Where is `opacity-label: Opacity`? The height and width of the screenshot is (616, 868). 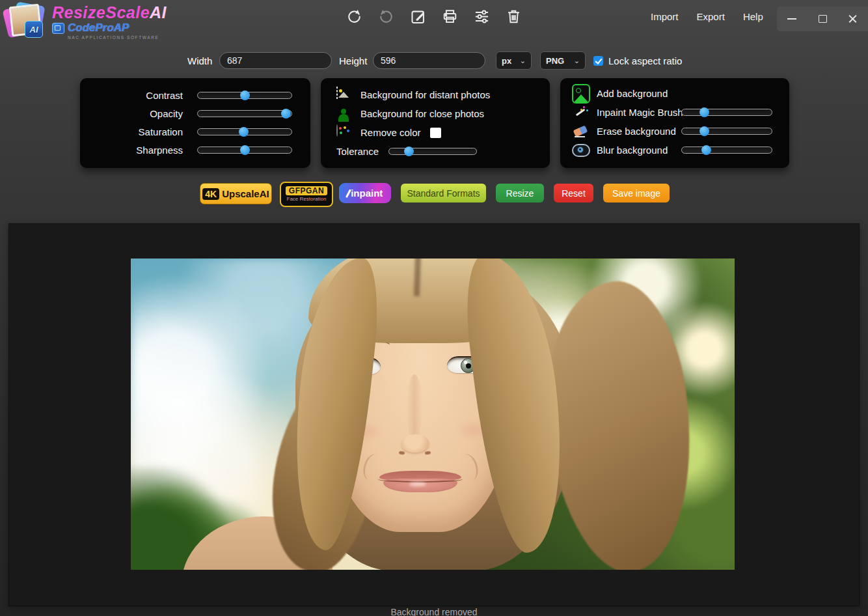 opacity-label: Opacity is located at coordinates (131, 113).